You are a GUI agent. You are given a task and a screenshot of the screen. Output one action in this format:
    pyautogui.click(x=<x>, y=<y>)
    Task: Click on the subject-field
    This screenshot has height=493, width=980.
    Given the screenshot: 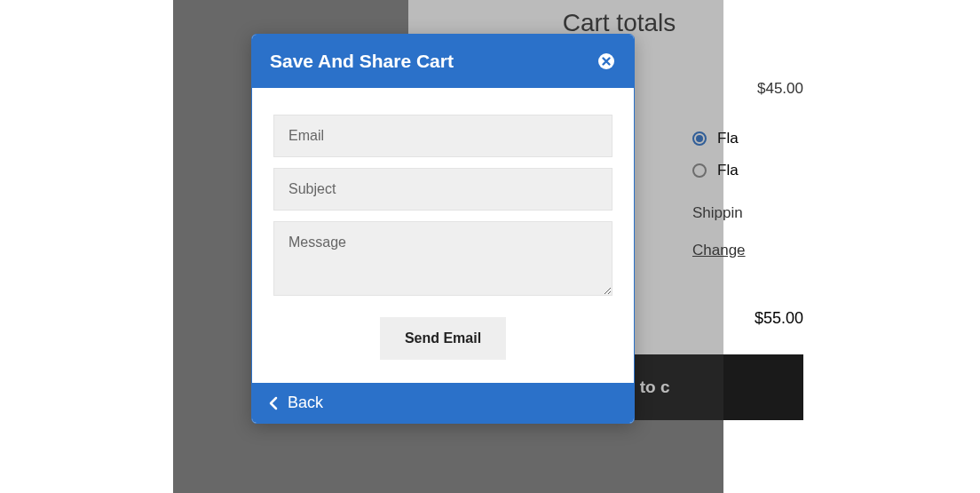 What is the action you would take?
    pyautogui.click(x=443, y=189)
    